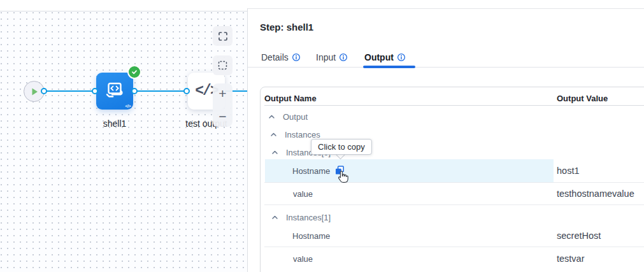  What do you see at coordinates (223, 117) in the screenshot?
I see `zoom-out-button: −` at bounding box center [223, 117].